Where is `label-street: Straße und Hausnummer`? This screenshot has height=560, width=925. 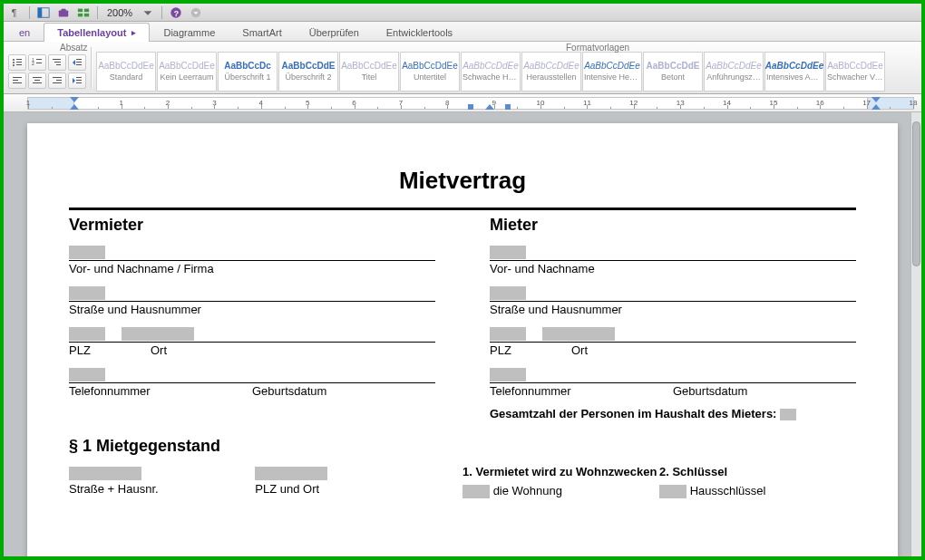
label-street: Straße und Hausnummer is located at coordinates (135, 310).